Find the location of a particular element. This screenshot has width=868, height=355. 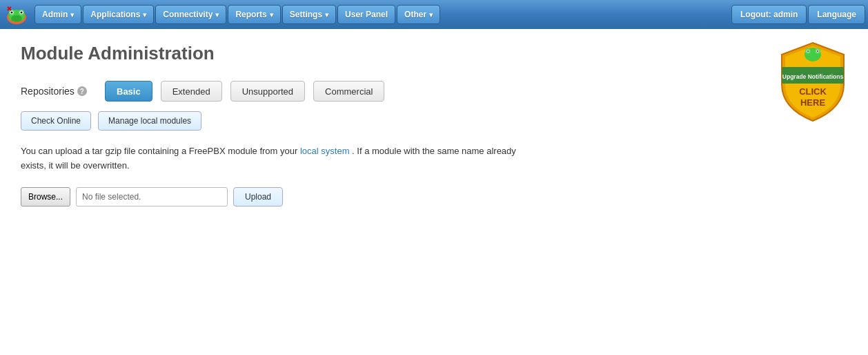

nav-user-panel: User Panel is located at coordinates (366, 15).